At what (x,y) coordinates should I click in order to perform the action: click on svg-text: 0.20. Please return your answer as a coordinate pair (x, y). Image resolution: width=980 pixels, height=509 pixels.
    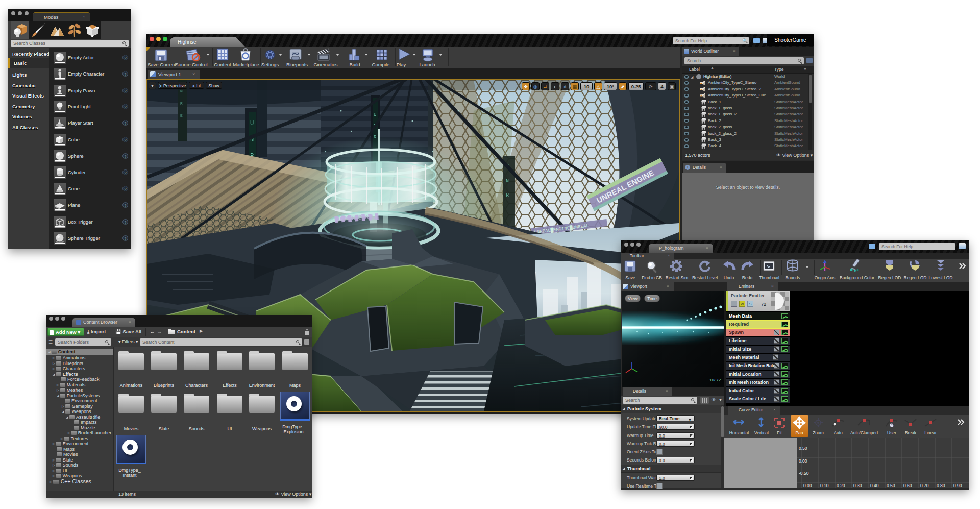
    Looking at the image, I should click on (841, 486).